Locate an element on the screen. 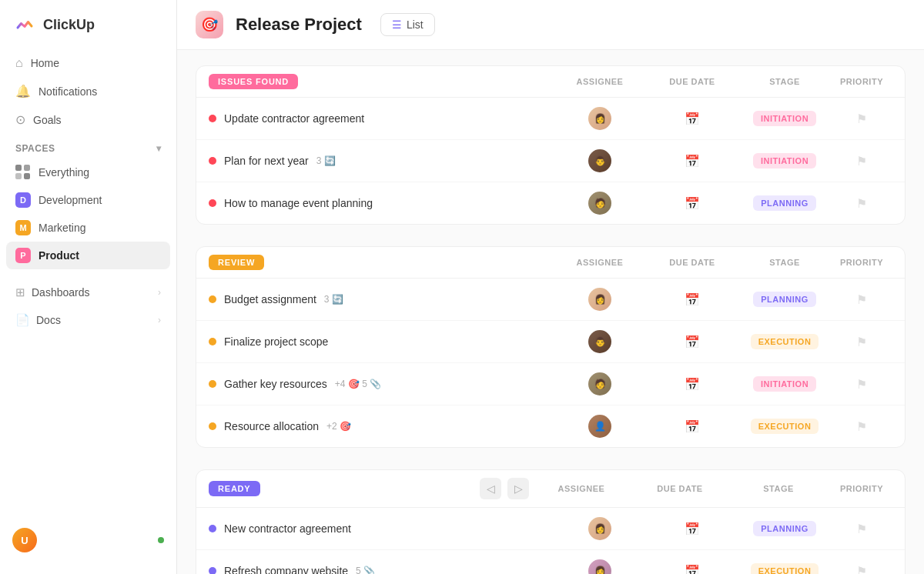 This screenshot has height=574, width=924. sidebar-item-goals-label: Goals is located at coordinates (48, 120).